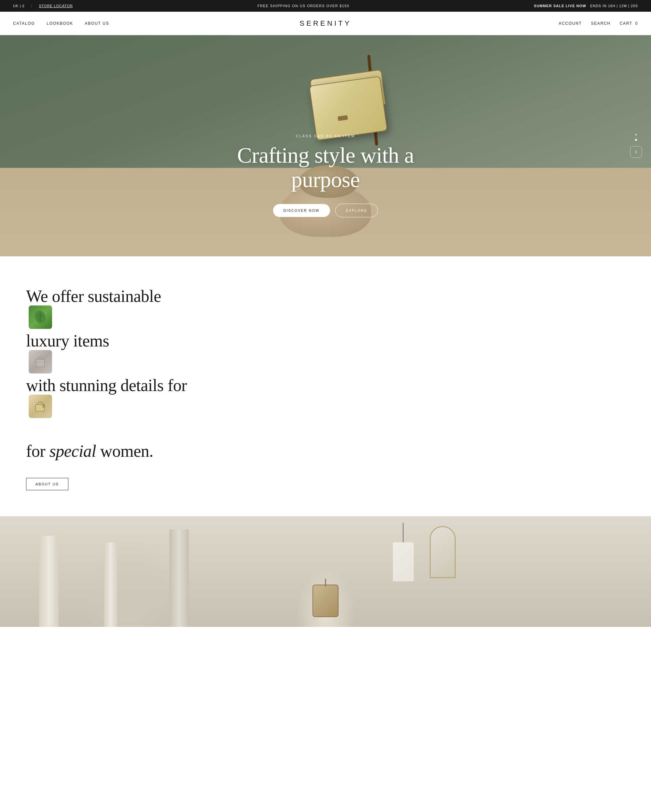  Describe the element at coordinates (303, 6) in the screenshot. I see `shipping-announcement: FREE SHIPPING ON US ORDERS OVER $150` at that location.